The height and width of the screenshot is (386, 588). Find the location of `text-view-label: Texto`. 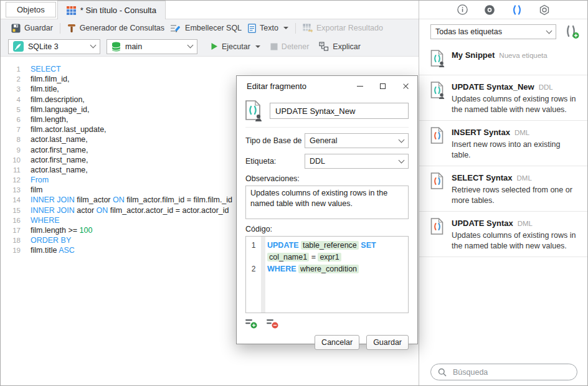

text-view-label: Texto is located at coordinates (269, 28).